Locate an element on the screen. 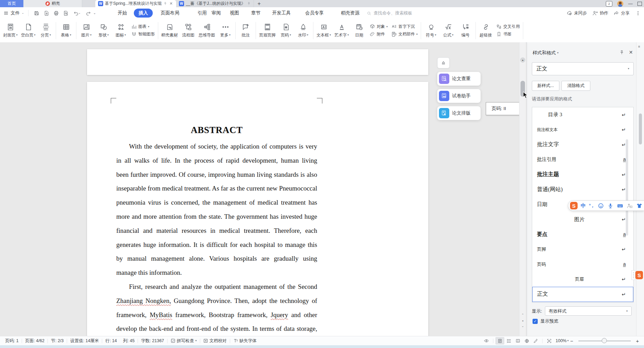 Image resolution: width=644 pixels, height=348 pixels. undo-dropdown-caret: ⌄ is located at coordinates (79, 13).